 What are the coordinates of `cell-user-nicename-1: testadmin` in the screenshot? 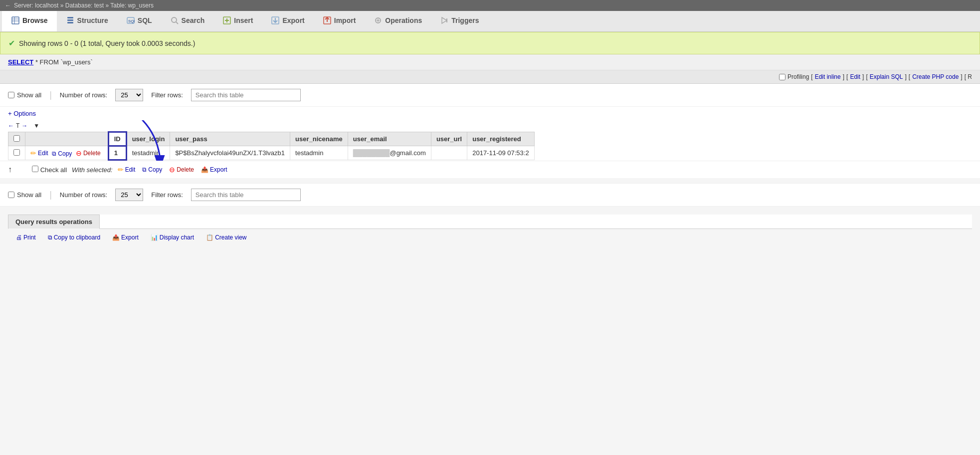 It's located at (319, 153).